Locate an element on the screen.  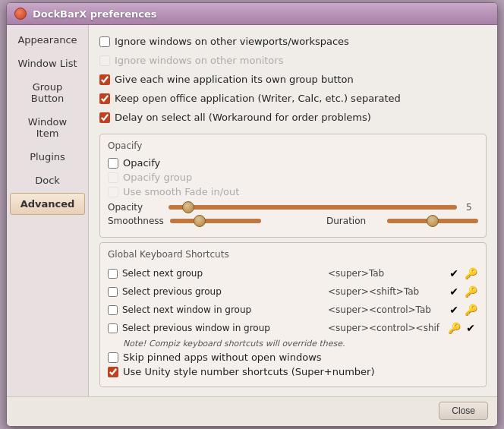
shortcut-icons-3: 🔑 ✔️ is located at coordinates (462, 328).